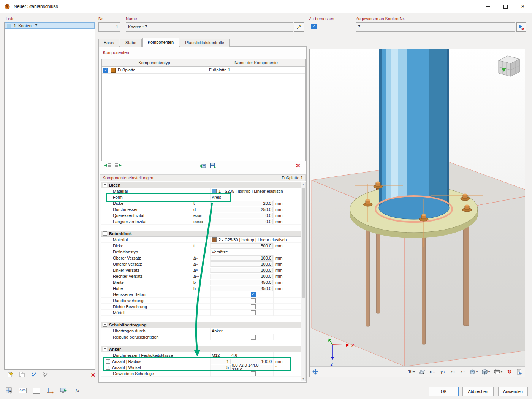  I want to click on assign-selected-button, so click(33, 375).